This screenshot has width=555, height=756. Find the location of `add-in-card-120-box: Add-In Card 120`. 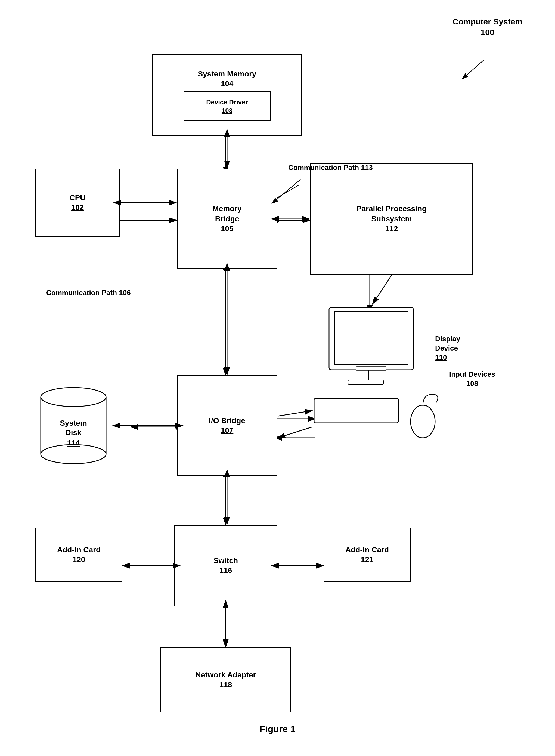

add-in-card-120-box: Add-In Card 120 is located at coordinates (79, 555).